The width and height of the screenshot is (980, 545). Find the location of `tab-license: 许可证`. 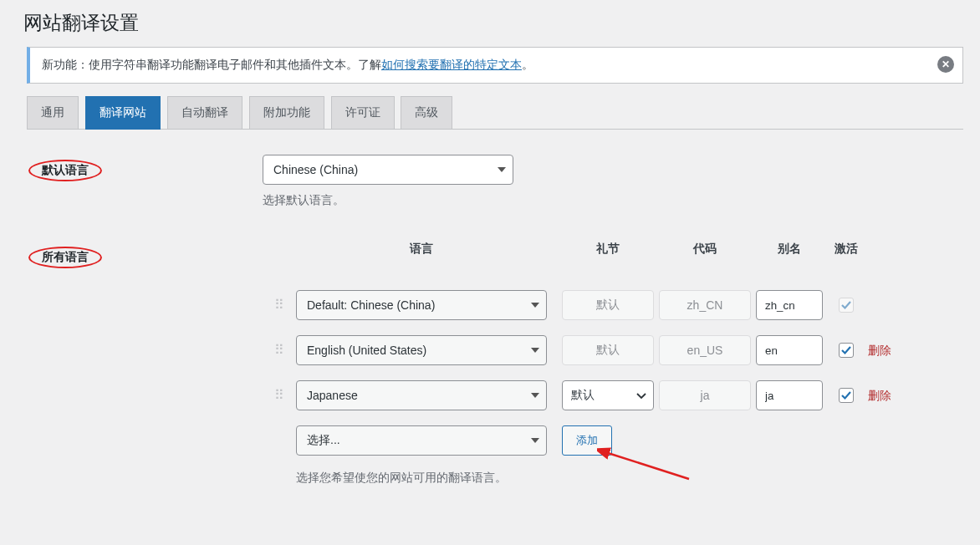

tab-license: 许可证 is located at coordinates (363, 113).